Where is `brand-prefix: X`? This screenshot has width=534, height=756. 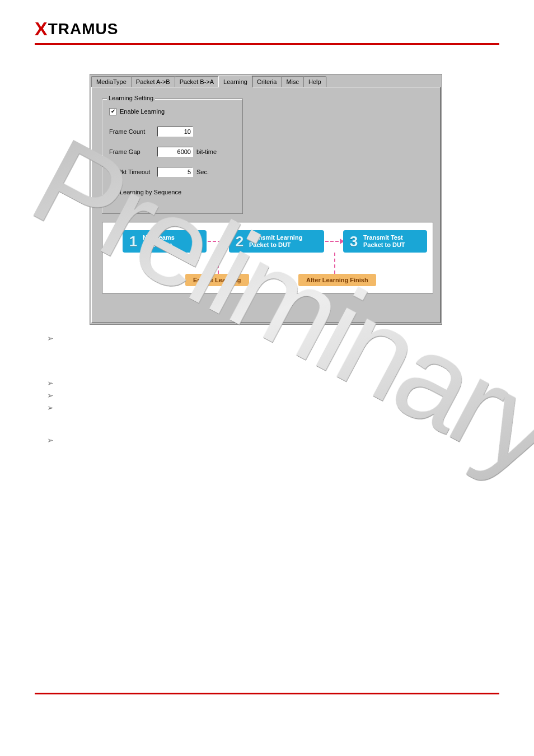
brand-prefix: X is located at coordinates (41, 29).